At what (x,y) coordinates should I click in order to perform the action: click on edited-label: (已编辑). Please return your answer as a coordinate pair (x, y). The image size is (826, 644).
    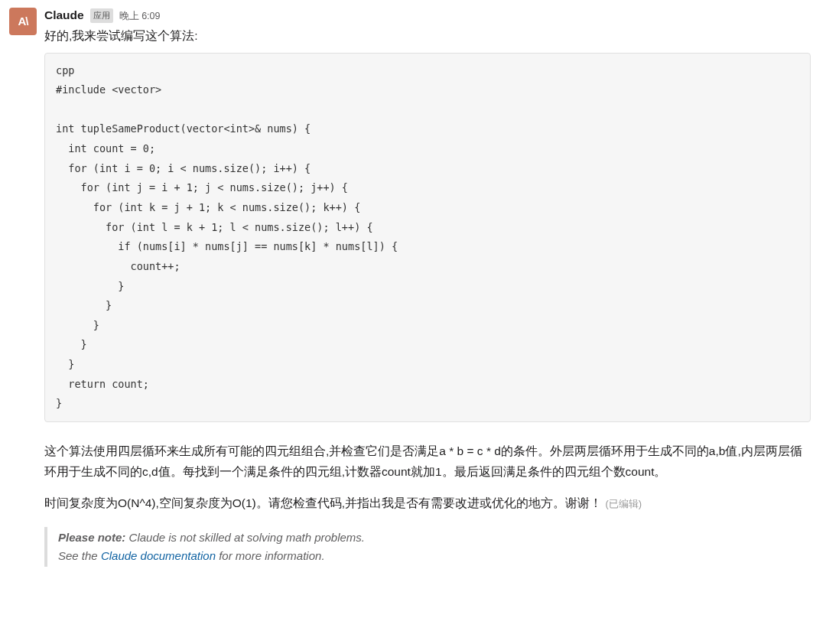
    Looking at the image, I should click on (623, 503).